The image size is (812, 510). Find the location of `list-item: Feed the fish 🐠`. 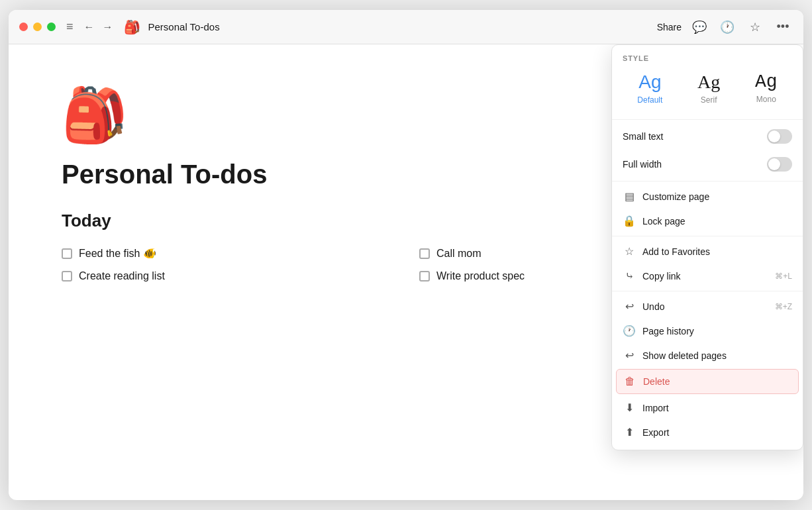

list-item: Feed the fish 🐠 is located at coordinates (227, 253).